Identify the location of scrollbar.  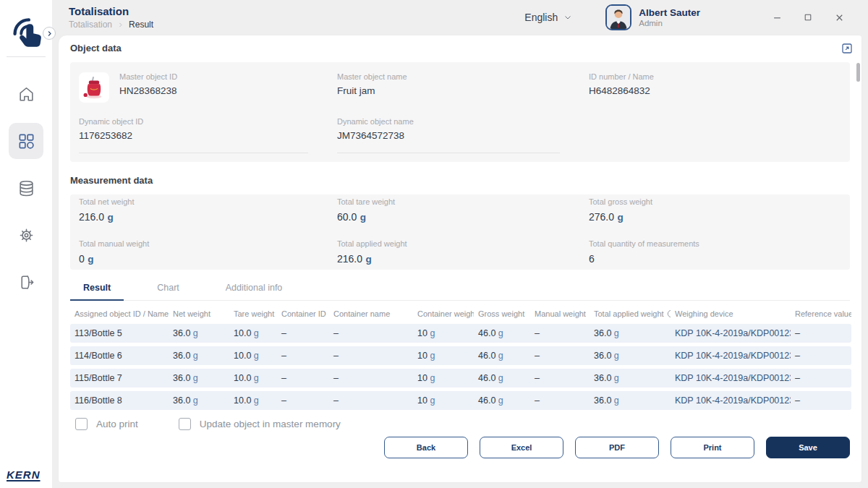
(858, 72).